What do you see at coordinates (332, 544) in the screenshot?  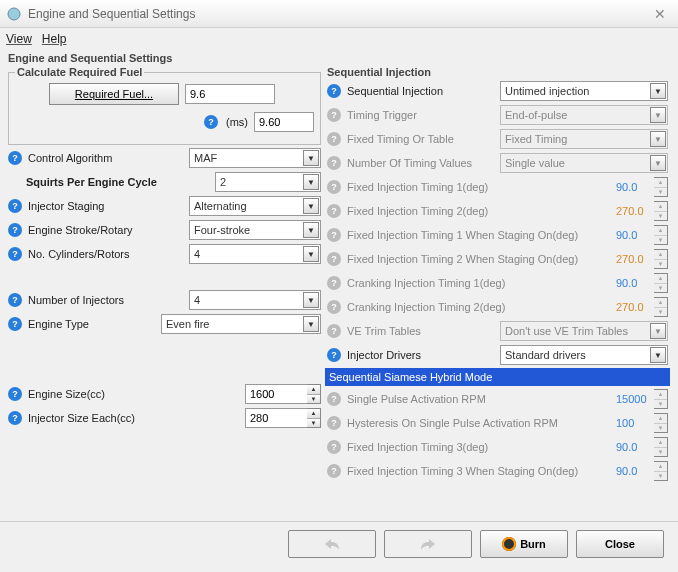 I see `undo-button` at bounding box center [332, 544].